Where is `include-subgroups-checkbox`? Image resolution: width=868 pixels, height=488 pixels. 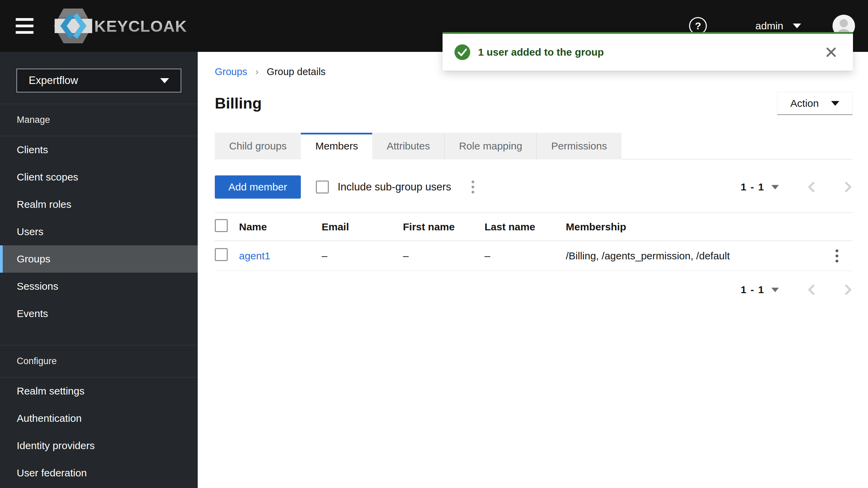
include-subgroups-checkbox is located at coordinates (322, 187).